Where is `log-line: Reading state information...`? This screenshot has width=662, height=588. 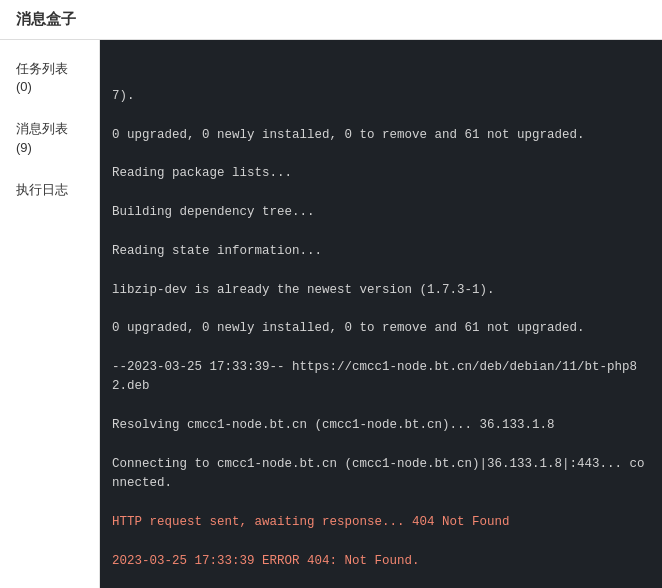
log-line: Reading state information... is located at coordinates (381, 252).